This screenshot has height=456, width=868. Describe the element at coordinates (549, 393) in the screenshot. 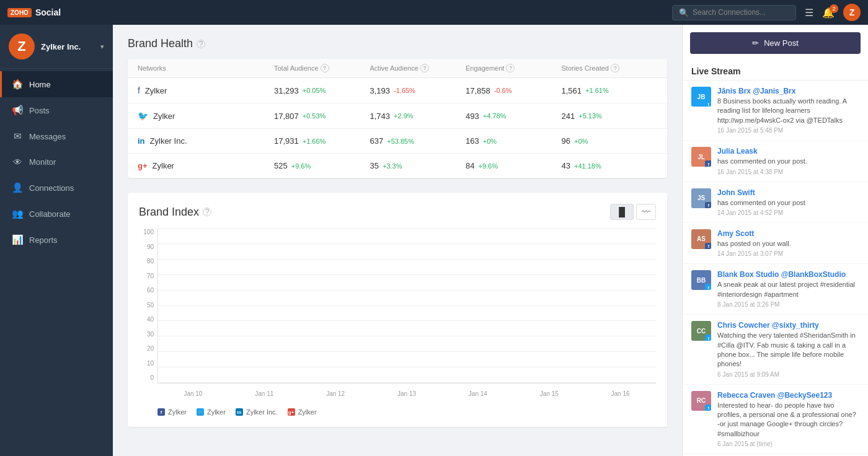

I see `x-axis-label: Jan 15` at that location.